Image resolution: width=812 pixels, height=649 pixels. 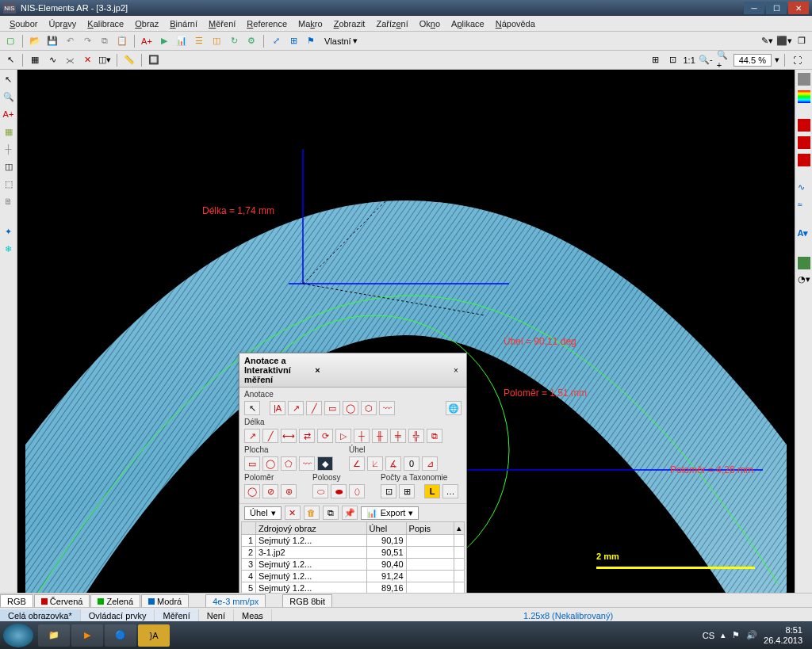 I want to click on tax-more-icon: …, so click(x=450, y=491).